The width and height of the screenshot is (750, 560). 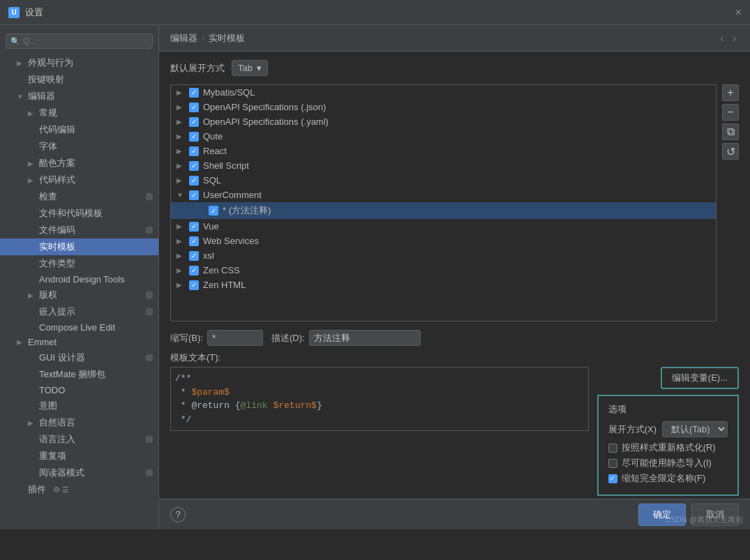 I want to click on checkbox-web-services, so click(x=194, y=241).